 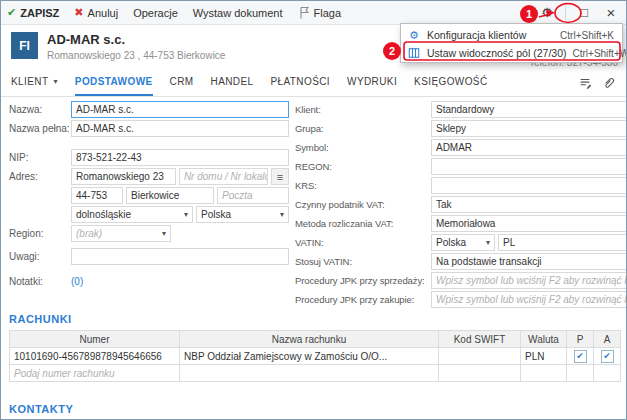 What do you see at coordinates (232, 82) in the screenshot?
I see `tab-handel: HANDEL` at bounding box center [232, 82].